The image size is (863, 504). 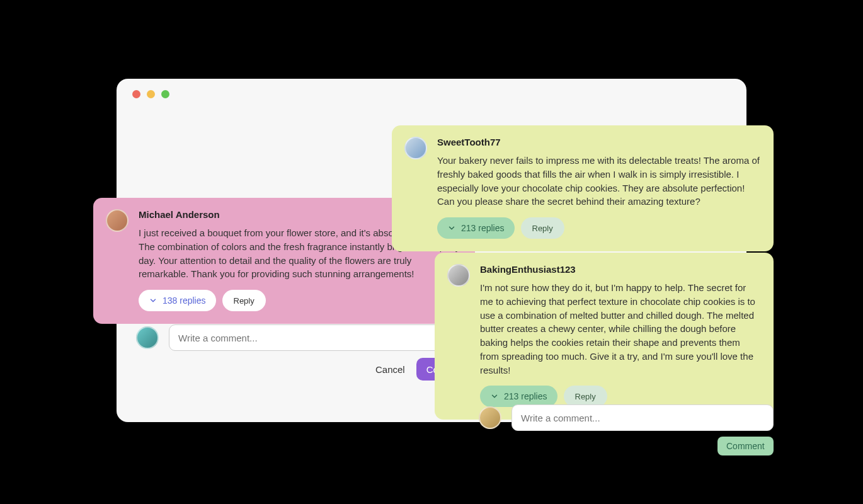 I want to click on window-minimize-dot, so click(x=151, y=94).